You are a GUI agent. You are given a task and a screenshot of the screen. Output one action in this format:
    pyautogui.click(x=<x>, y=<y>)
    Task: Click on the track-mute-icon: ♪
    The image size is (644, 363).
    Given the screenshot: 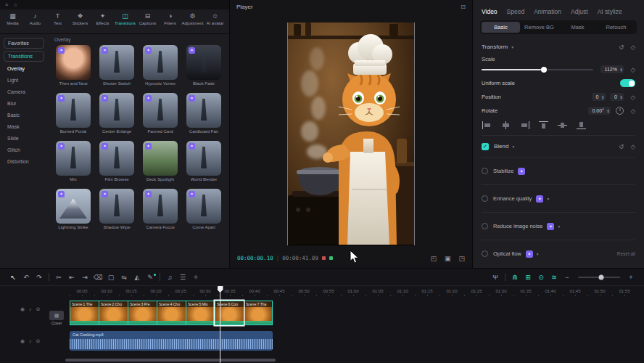 What is the action you would take?
    pyautogui.click(x=30, y=309)
    